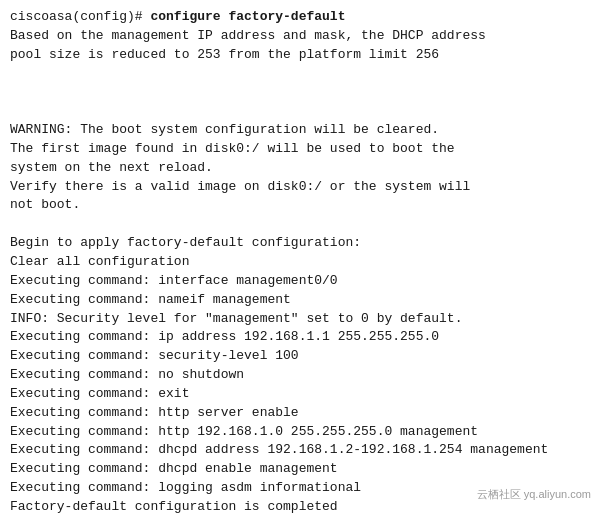  Describe the element at coordinates (300, 130) in the screenshot. I see `terminal-line-4: WARNING: The boot system configuration w…` at that location.